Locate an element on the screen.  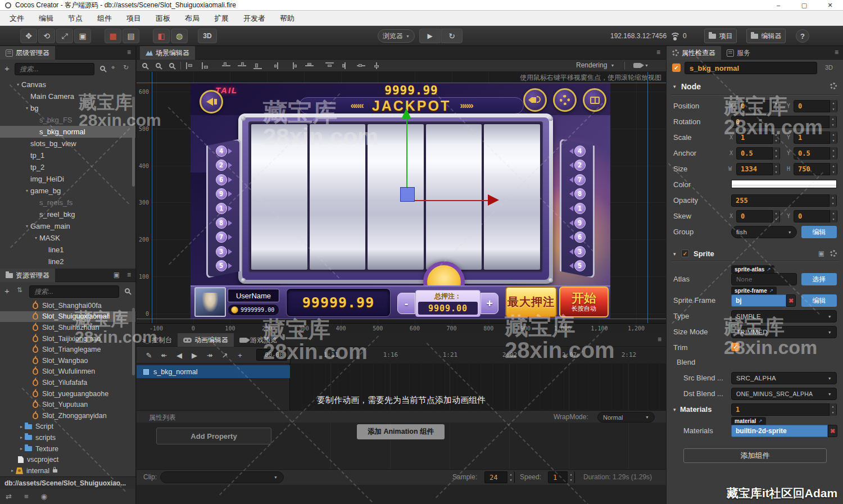
track-row: s_bkg_normal is located at coordinates (214, 372).